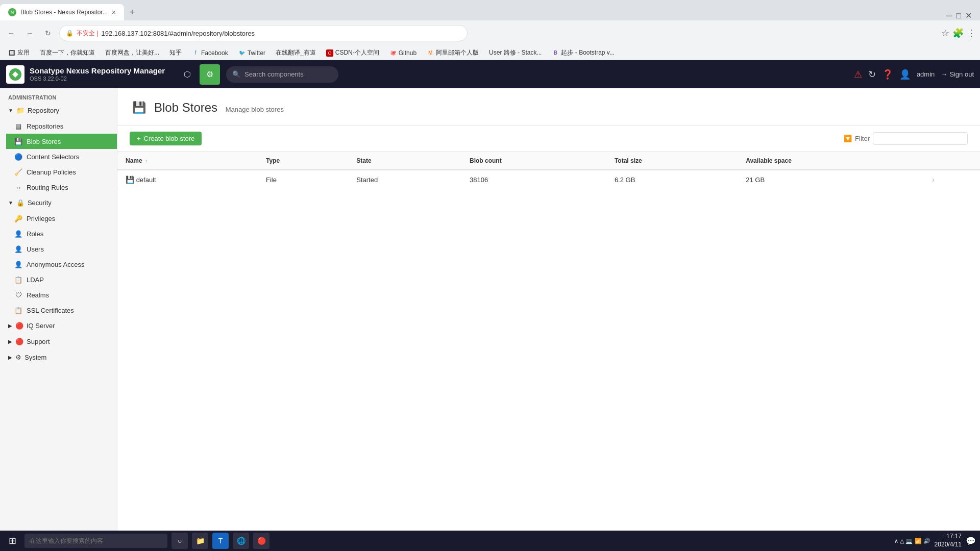  What do you see at coordinates (453, 53) in the screenshot?
I see `bookmark-aliyun: M阿里邮箱个人版` at bounding box center [453, 53].